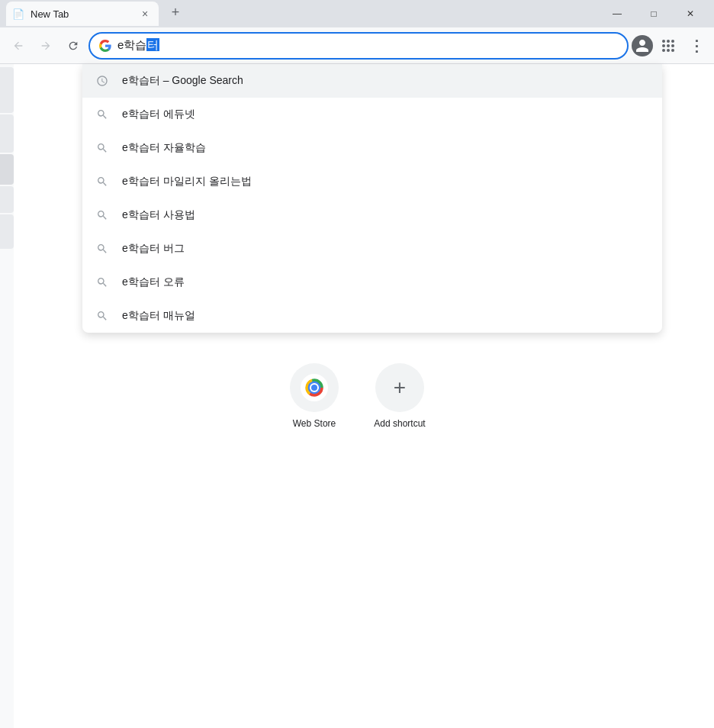  What do you see at coordinates (668, 46) in the screenshot?
I see `apps-grid-icon` at bounding box center [668, 46].